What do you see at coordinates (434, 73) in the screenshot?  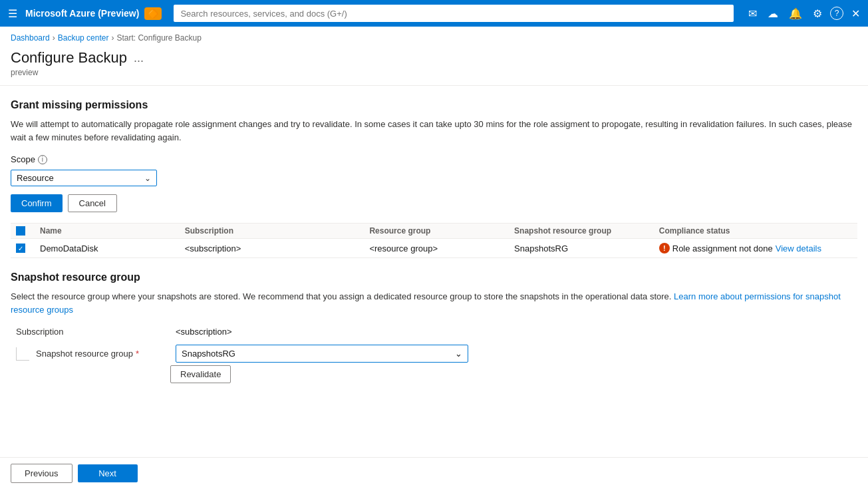 I see `page-subtitle: preview` at bounding box center [434, 73].